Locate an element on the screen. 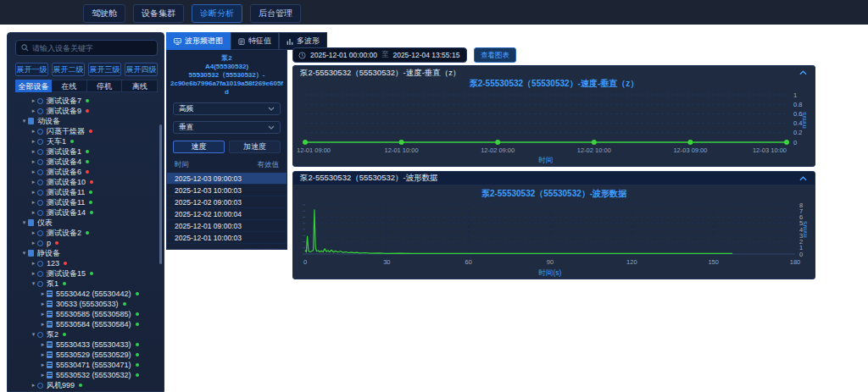  search-input is located at coordinates (92, 48).